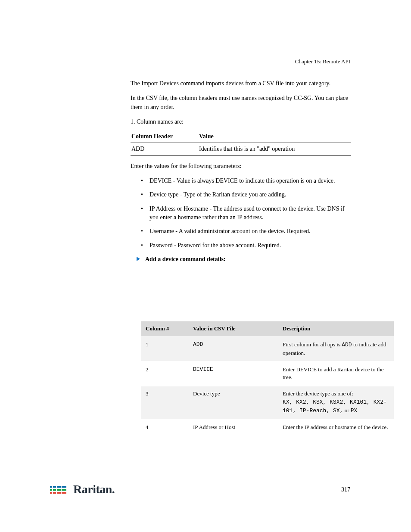  What do you see at coordinates (242, 181) in the screenshot?
I see `bullet-text-0: DEVICE - Value is always DEVICE to indic…` at bounding box center [242, 181].